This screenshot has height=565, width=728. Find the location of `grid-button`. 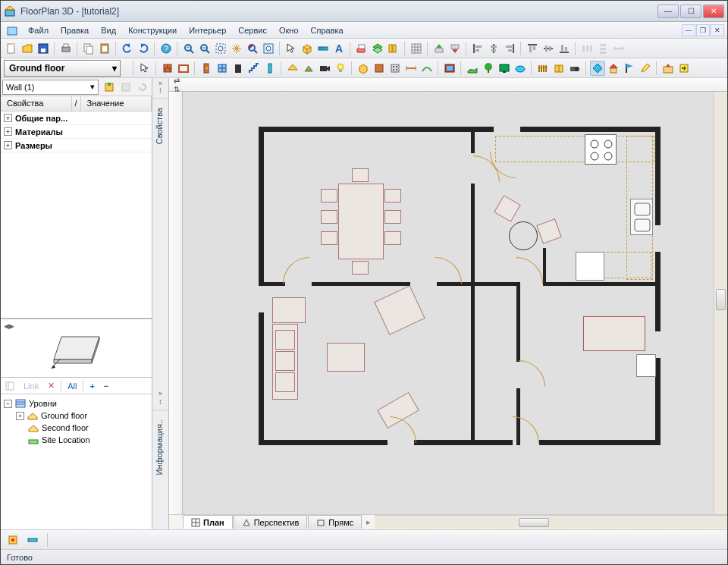

grid-button is located at coordinates (416, 49).